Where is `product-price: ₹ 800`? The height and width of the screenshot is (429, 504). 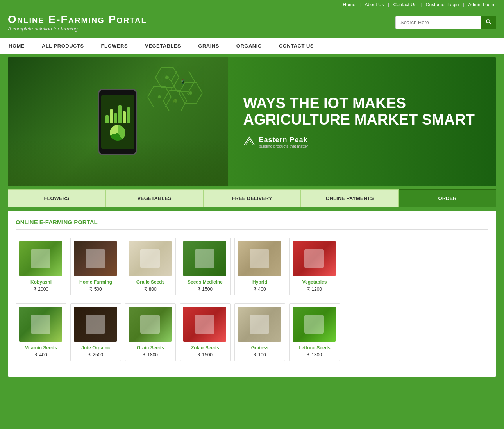 product-price: ₹ 800 is located at coordinates (150, 289).